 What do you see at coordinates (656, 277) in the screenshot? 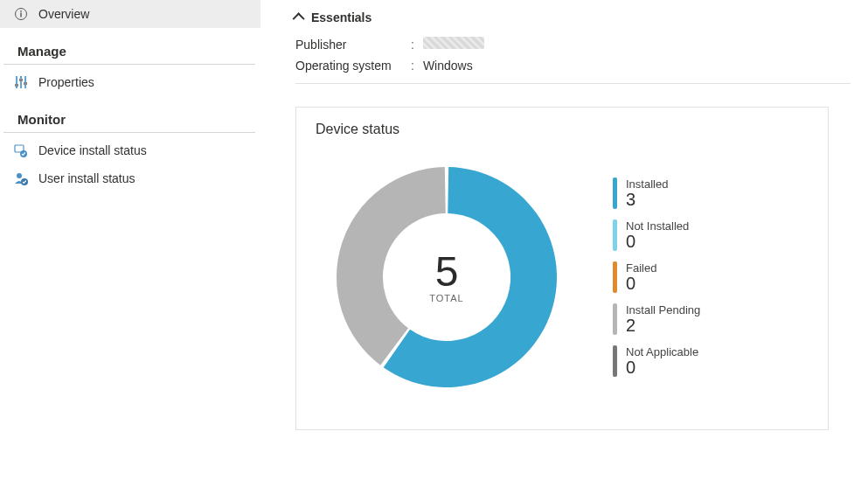
I see `legend-item: Failed 0` at bounding box center [656, 277].